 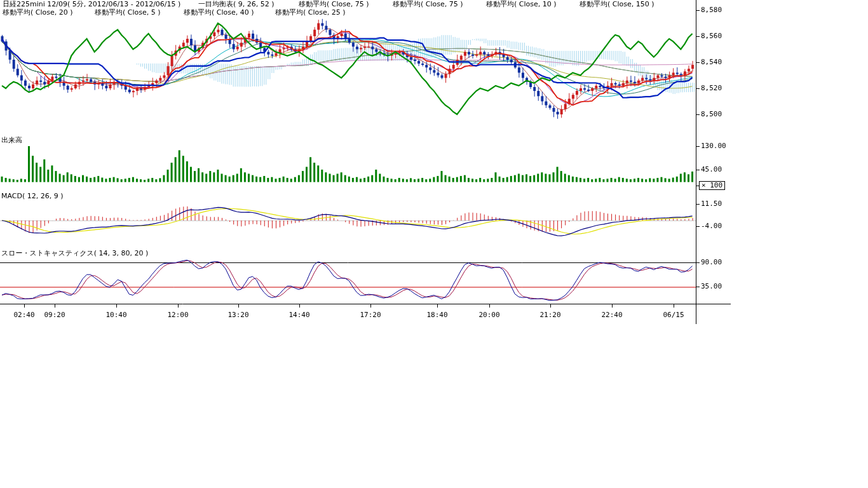 What do you see at coordinates (178, 315) in the screenshot?
I see `time-axis-label: 12:00` at bounding box center [178, 315].